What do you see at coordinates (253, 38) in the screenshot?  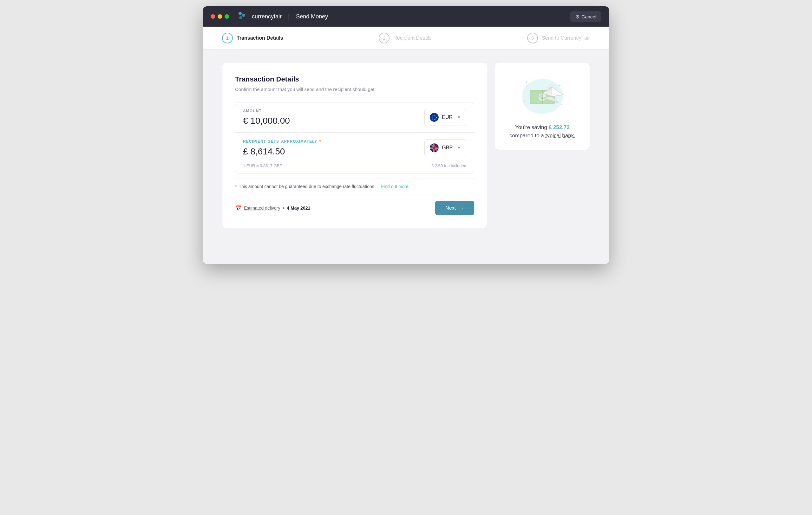 I see `step-1: 1 Transaction Details` at bounding box center [253, 38].